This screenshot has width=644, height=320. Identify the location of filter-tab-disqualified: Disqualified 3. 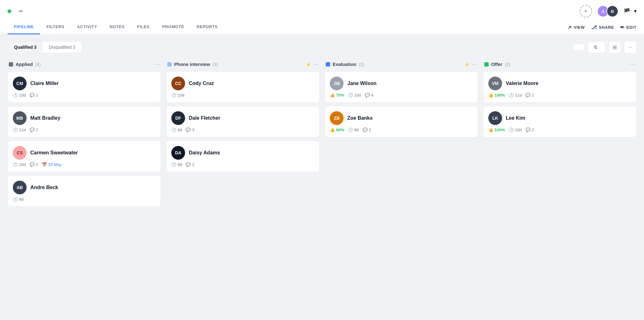
(62, 47).